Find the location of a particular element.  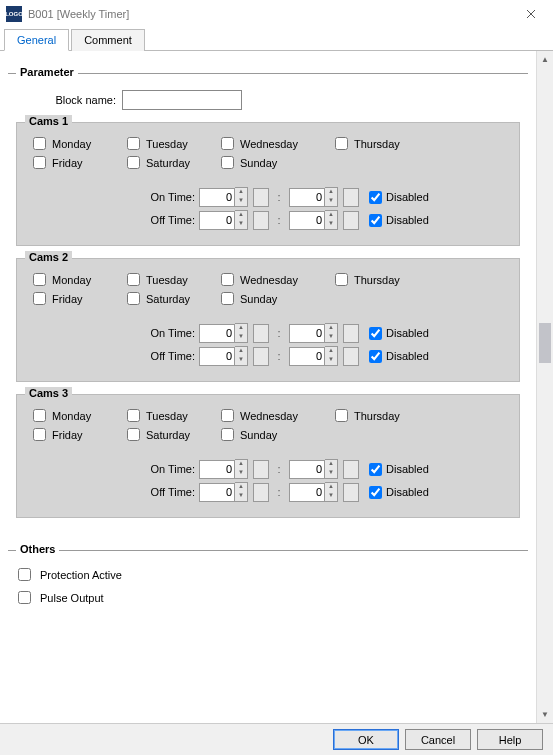

pulse-output-input is located at coordinates (24, 598).